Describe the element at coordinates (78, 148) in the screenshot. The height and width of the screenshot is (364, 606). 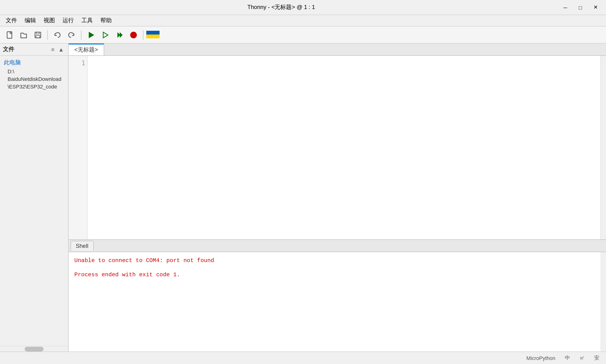
I see `line-numbers: 1` at that location.